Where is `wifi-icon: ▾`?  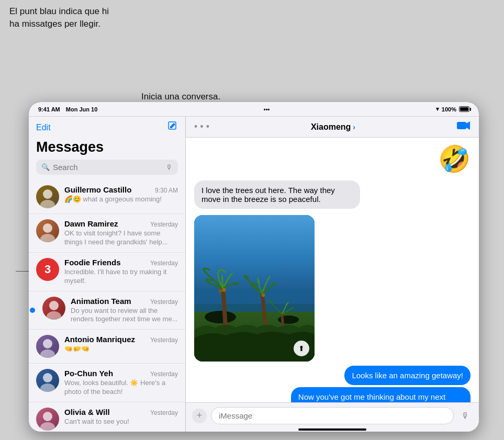
wifi-icon: ▾ is located at coordinates (438, 109).